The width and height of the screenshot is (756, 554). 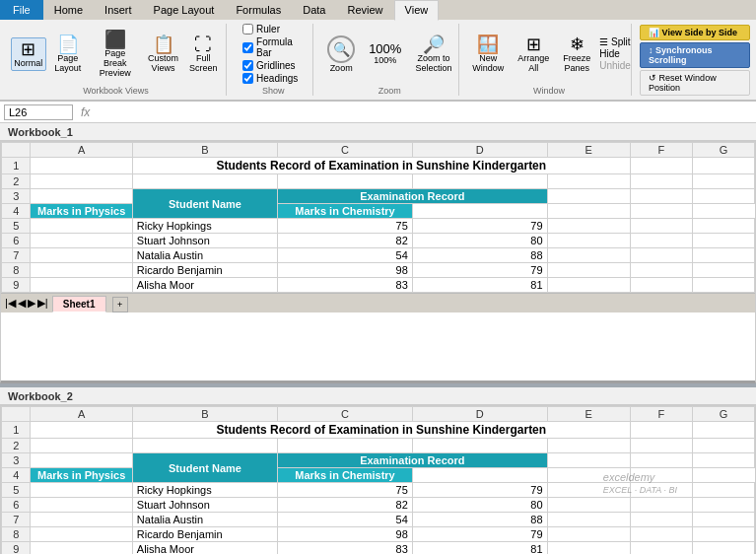 I want to click on split-btn: ☰ Split, so click(x=615, y=41).